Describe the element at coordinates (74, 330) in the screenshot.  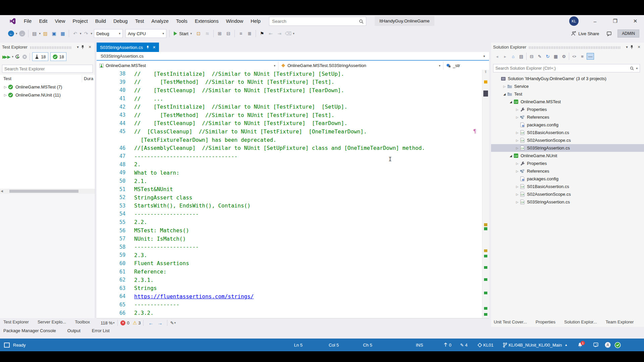
I see `dock-tab-output: Output` at that location.